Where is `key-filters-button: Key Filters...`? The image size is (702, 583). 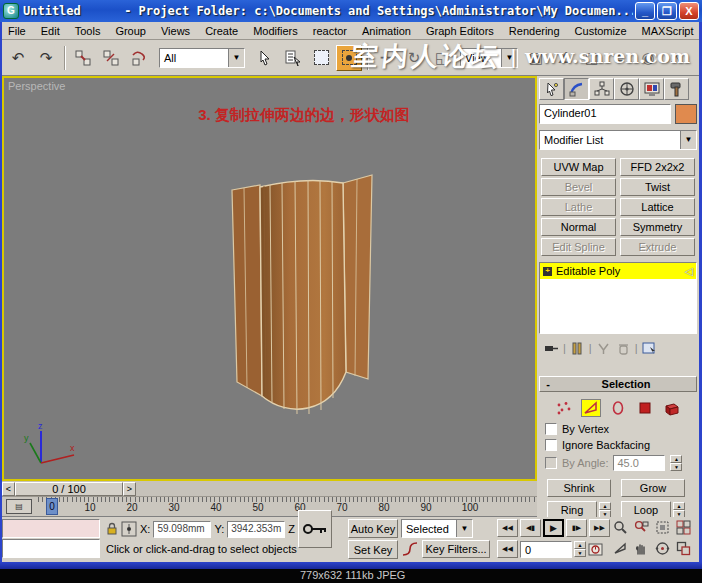
key-filters-button: Key Filters... is located at coordinates (456, 549).